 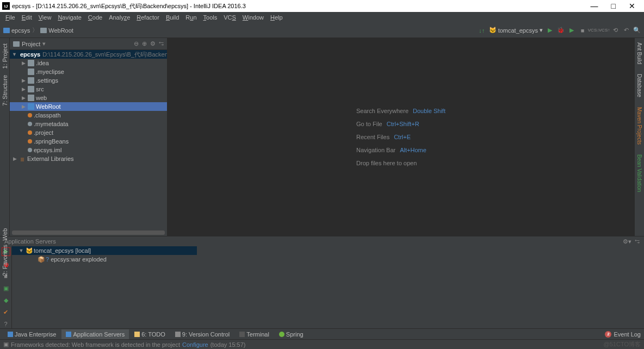 What do you see at coordinates (88, 150) in the screenshot?
I see `tree-item-iml: epcsys.iml` at bounding box center [88, 150].